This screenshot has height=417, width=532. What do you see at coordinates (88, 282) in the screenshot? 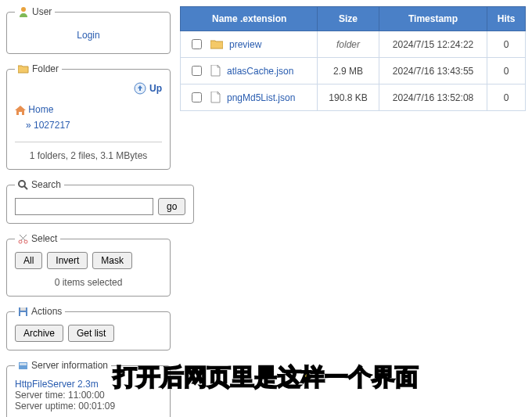
I see `selection-count: 0 items selected` at bounding box center [88, 282].